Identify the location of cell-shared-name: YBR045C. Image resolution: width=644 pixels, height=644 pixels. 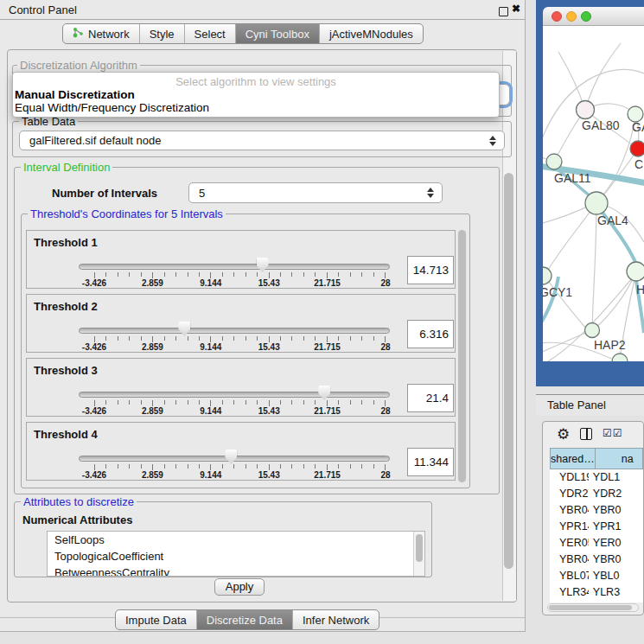
(569, 560).